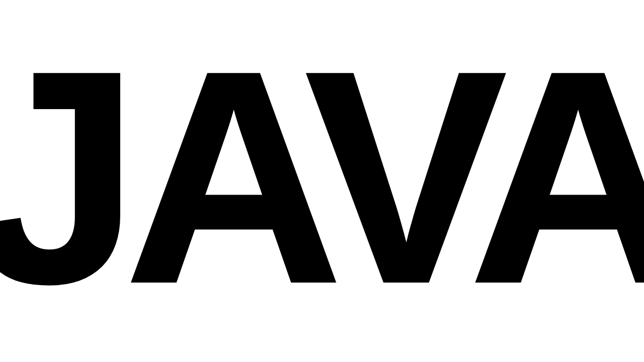 The image size is (644, 362). I want to click on kw-void: void, so click(105, 69).